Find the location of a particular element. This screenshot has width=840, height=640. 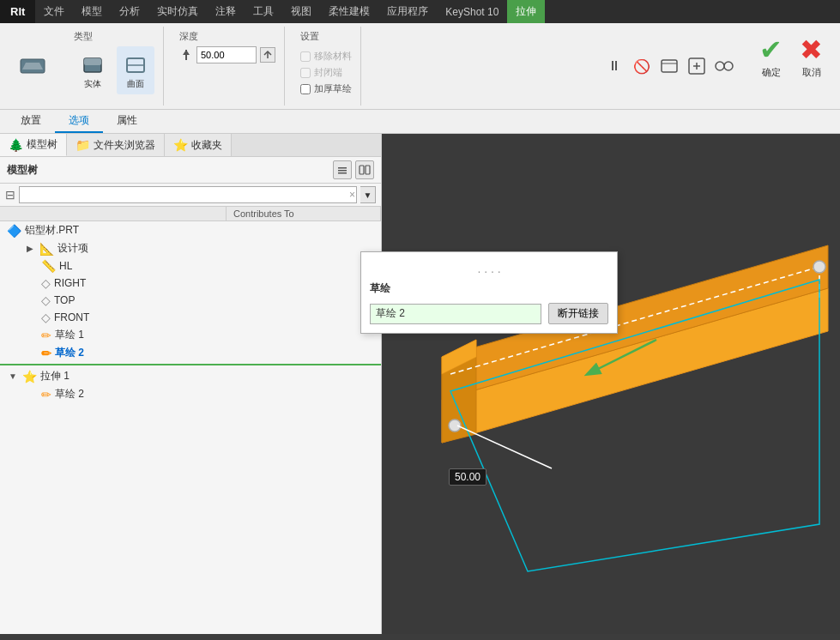

solid-button: 实体 is located at coordinates (93, 70).